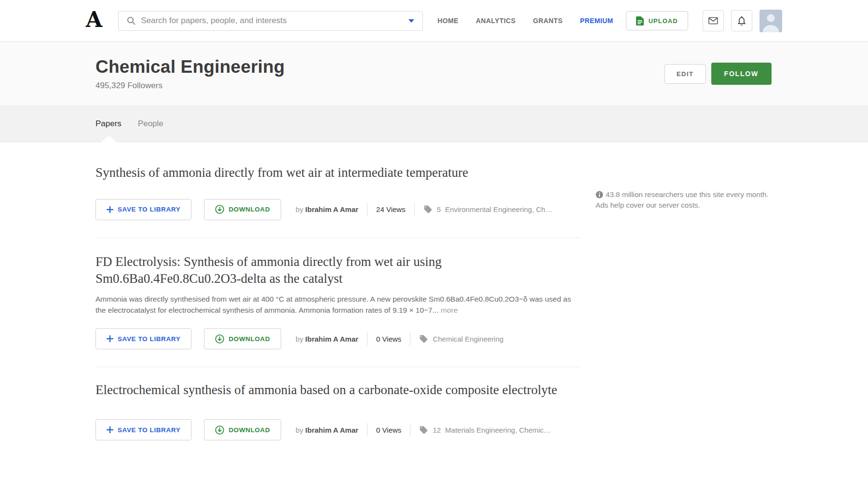 Image resolution: width=868 pixels, height=477 pixels. What do you see at coordinates (434, 124) in the screenshot?
I see `tab-bar: Papers People` at bounding box center [434, 124].